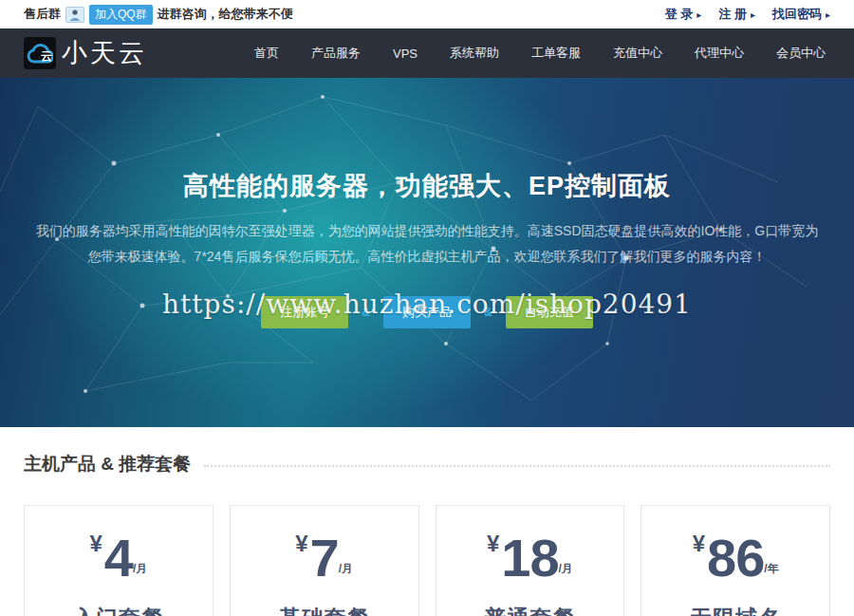 This screenshot has width=854, height=616. Describe the element at coordinates (325, 560) in the screenshot. I see `pricing-card-basic: ¥7/月 基础套餐` at that location.